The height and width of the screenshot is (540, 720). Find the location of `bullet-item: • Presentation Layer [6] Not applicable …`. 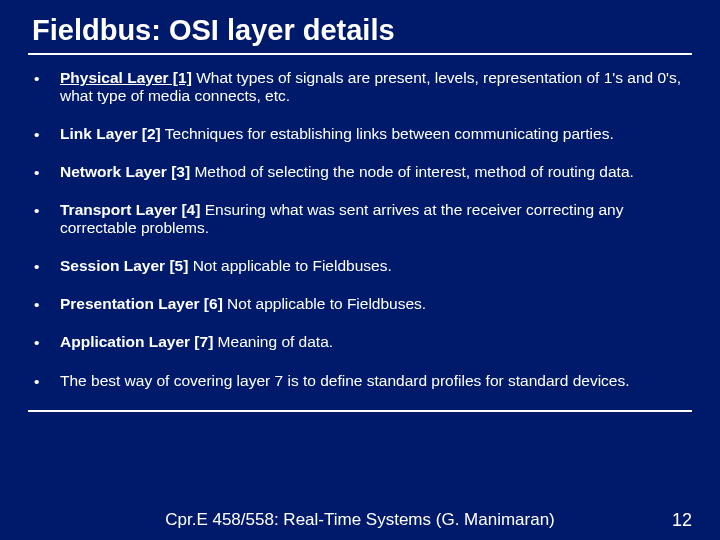

bullet-item: • Presentation Layer [6] Not applicable … is located at coordinates (360, 304).